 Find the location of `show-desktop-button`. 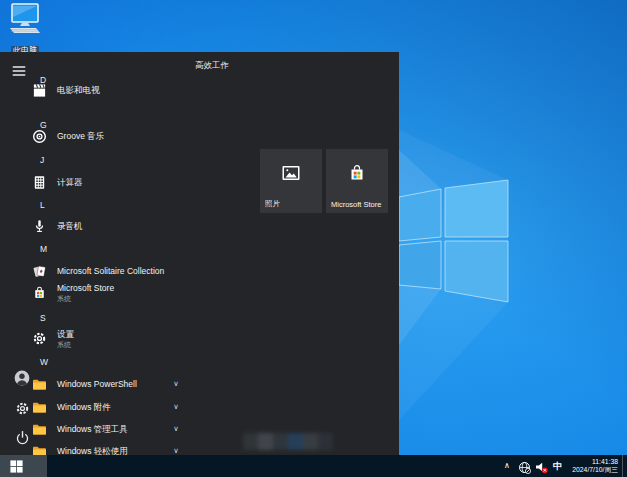

show-desktop-button is located at coordinates (622, 466).